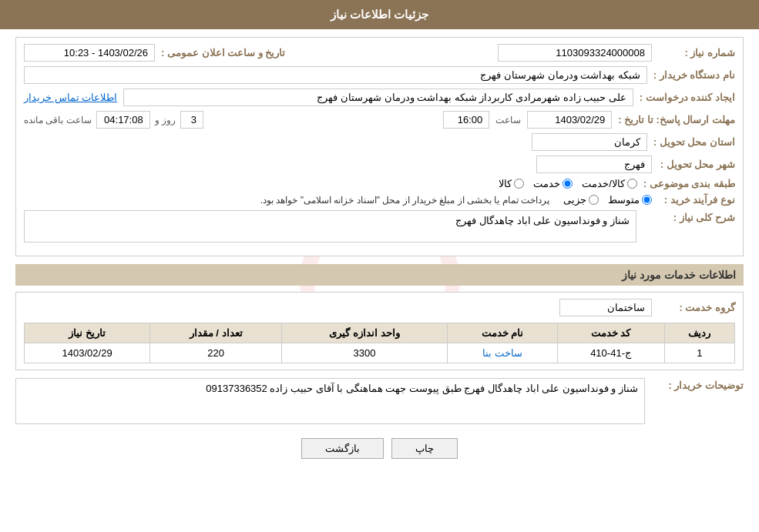  I want to click on ostan-value: کرمان, so click(589, 142).